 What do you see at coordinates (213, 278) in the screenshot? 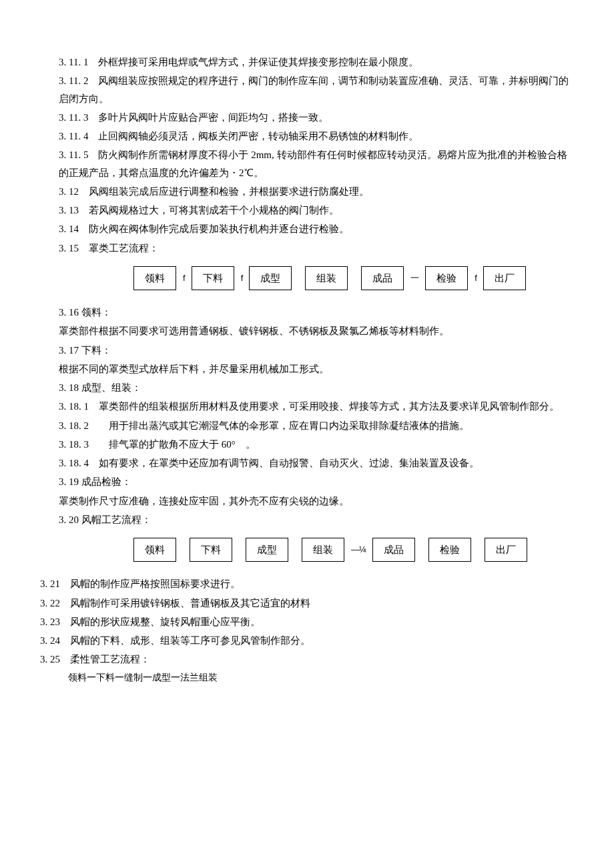
I see `flow1-step-1: 下料` at bounding box center [213, 278].